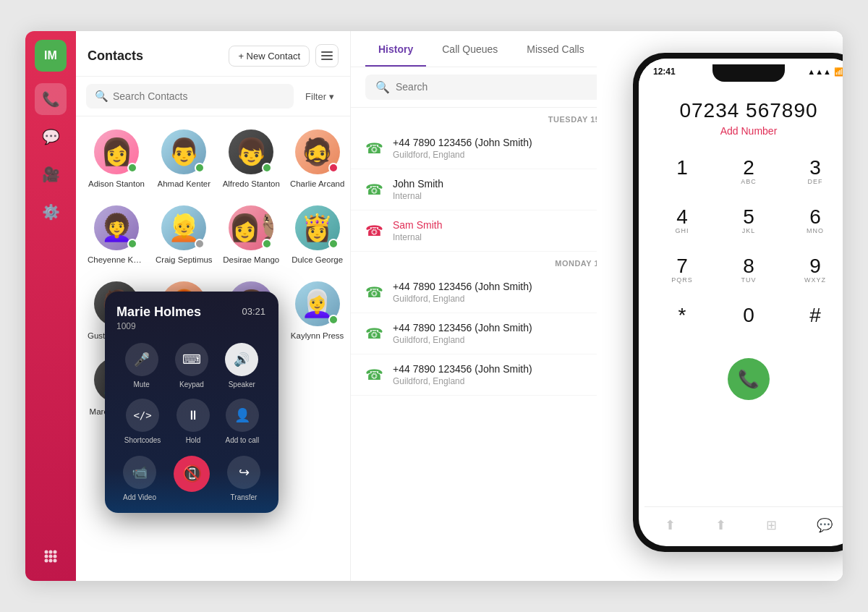 This screenshot has width=868, height=612. Describe the element at coordinates (670, 525) in the screenshot. I see `phone-bottom-icon-1: ⬆` at that location.